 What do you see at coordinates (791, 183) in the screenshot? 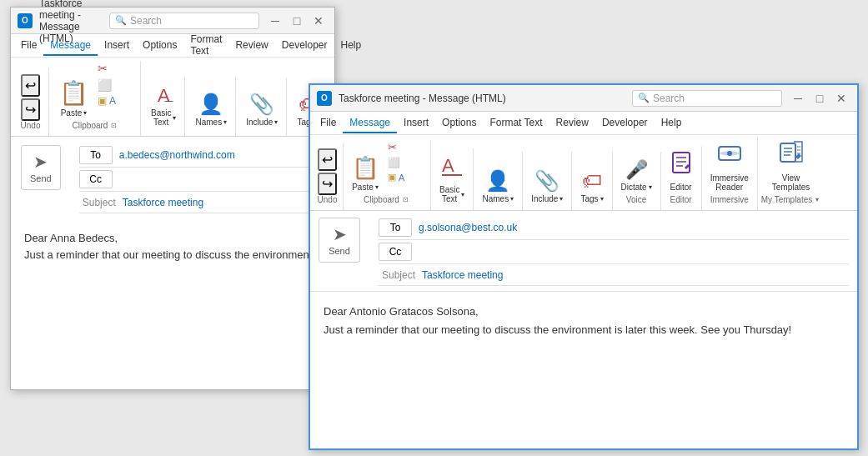
I see `templates-label-2: ViewTemplates` at bounding box center [791, 183].